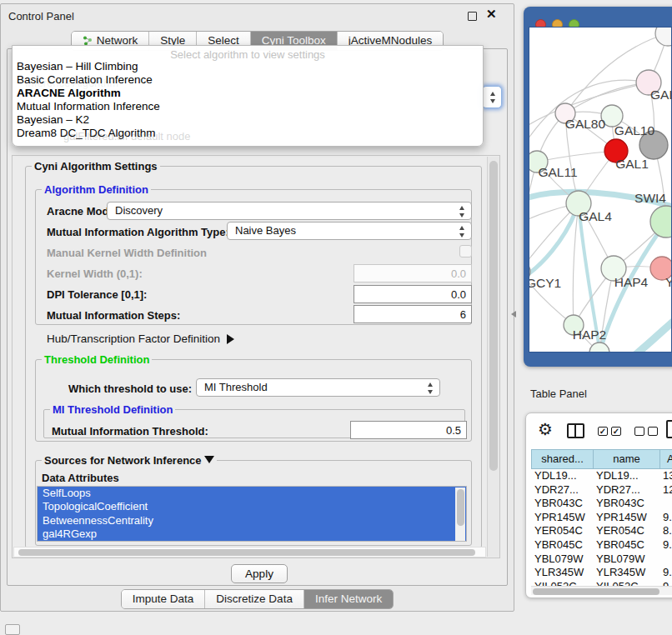  What do you see at coordinates (248, 67) in the screenshot?
I see `dropdown-item-bayesian-hill-climbing: Bayesian – Hill Climbing` at bounding box center [248, 67].